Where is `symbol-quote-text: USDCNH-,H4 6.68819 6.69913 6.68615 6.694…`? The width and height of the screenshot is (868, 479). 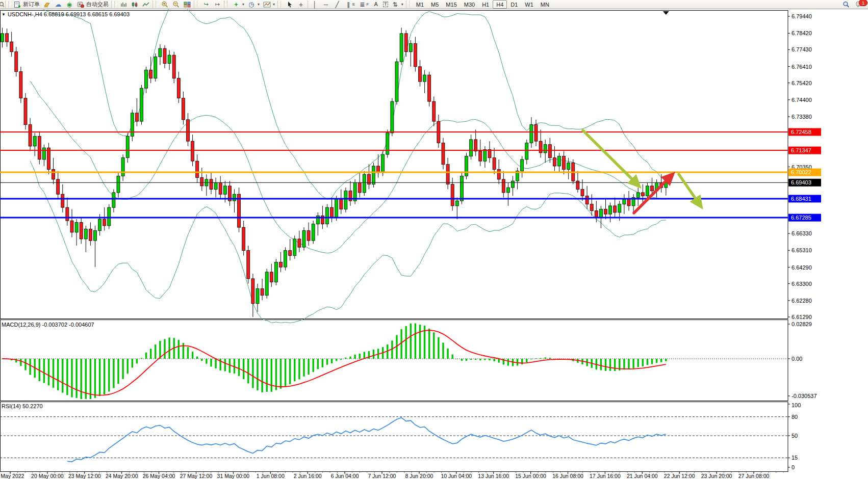 symbol-quote-text: USDCNH-,H4 6.68819 6.69913 6.68615 6.694… is located at coordinates (68, 14).